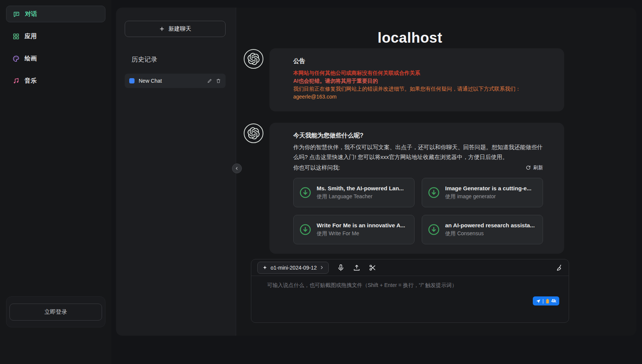 The image size is (642, 364). I want to click on suggestion-title: Write For Me is an innovative A..., so click(361, 225).